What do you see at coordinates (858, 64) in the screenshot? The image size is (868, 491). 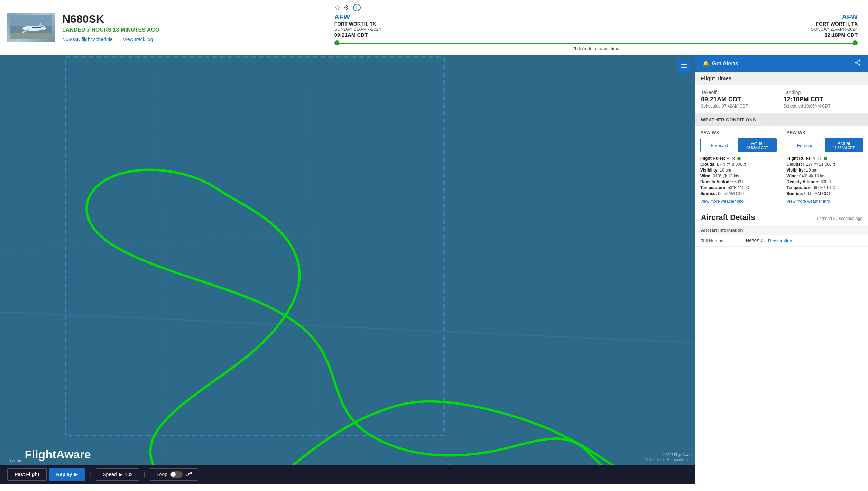 I see `share-button` at bounding box center [858, 64].